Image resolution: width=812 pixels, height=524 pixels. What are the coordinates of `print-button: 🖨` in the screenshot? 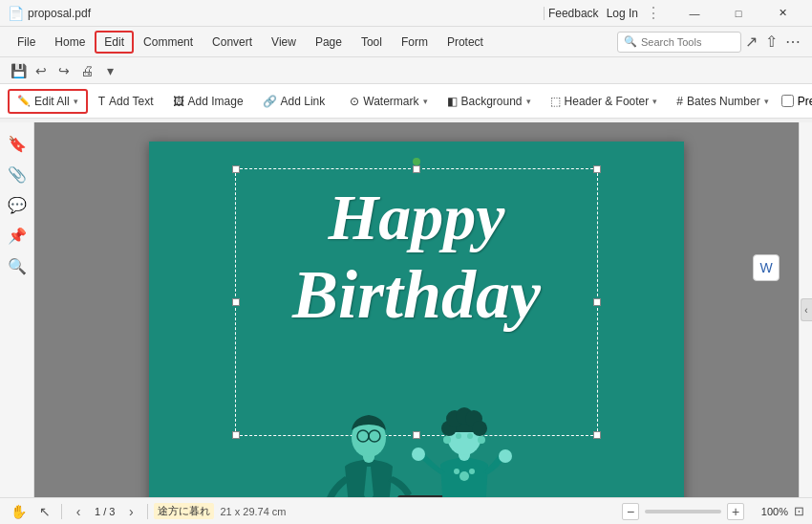 It's located at (87, 71).